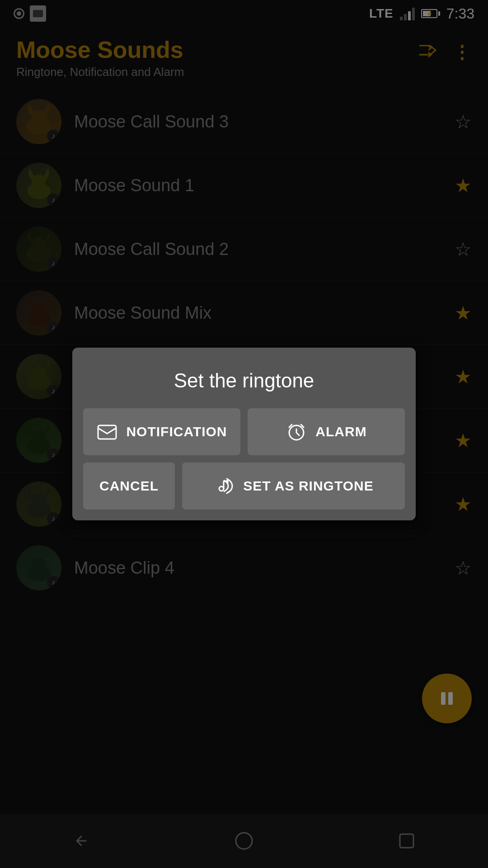  Describe the element at coordinates (294, 486) in the screenshot. I see `set-ringtone-button: SET AS RINGTONE` at that location.